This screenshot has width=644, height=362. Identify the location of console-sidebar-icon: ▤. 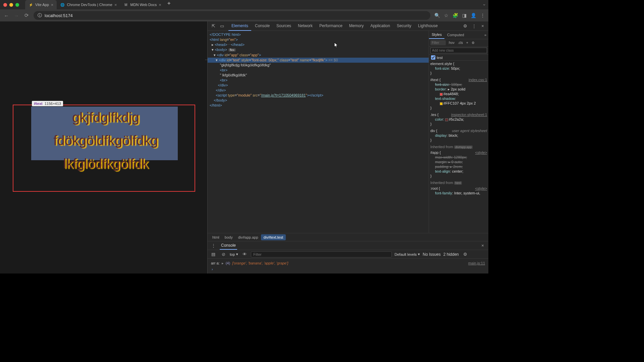
(213, 254).